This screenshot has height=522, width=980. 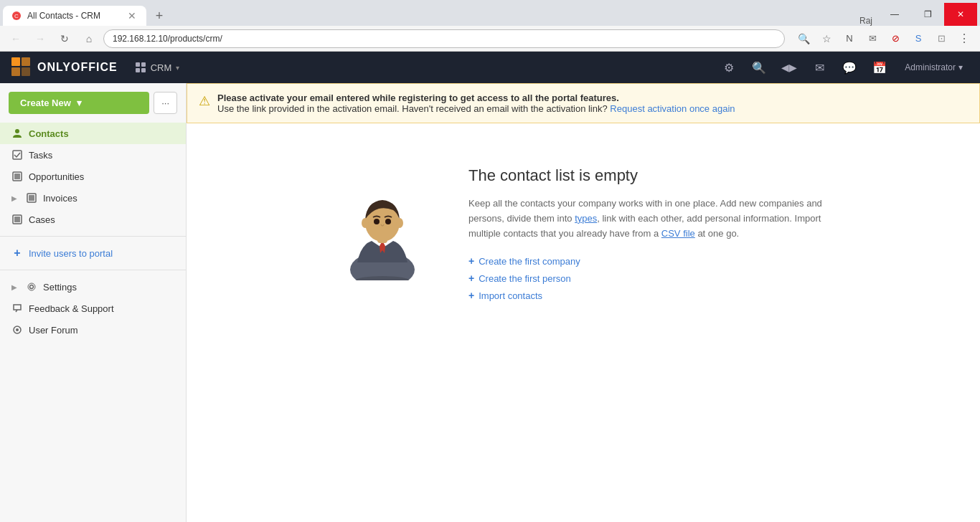 I want to click on alert-banner: ⚠ Please activate your email entered whi…, so click(x=583, y=103).